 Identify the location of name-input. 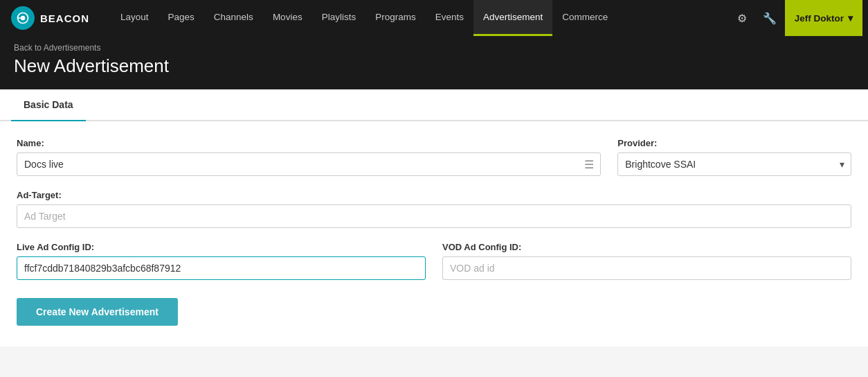
(309, 164).